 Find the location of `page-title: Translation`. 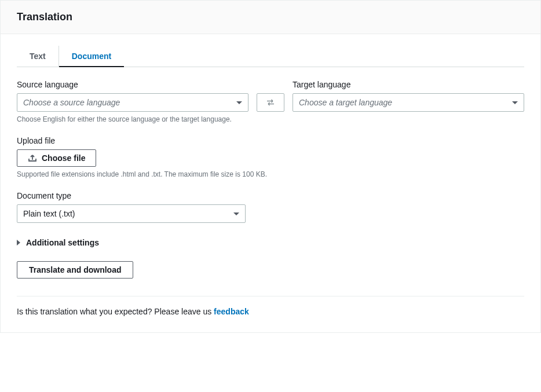

page-title: Translation is located at coordinates (270, 17).